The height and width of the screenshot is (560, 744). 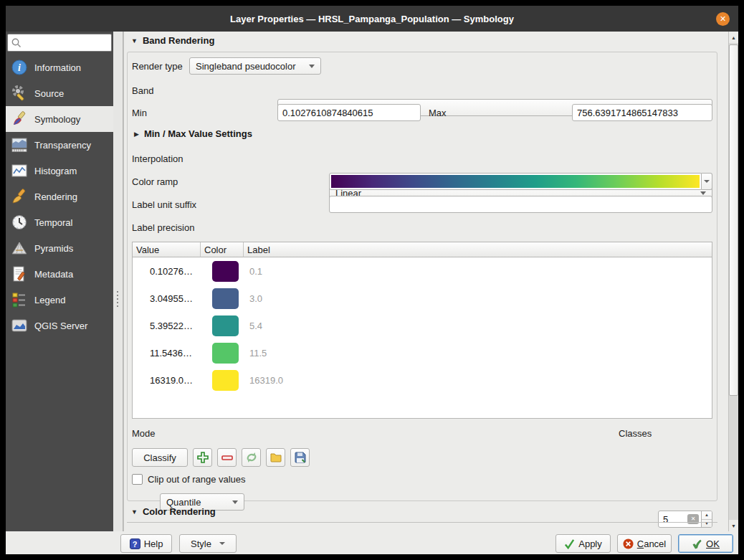 I want to click on splitter-handle-icon, so click(x=118, y=299).